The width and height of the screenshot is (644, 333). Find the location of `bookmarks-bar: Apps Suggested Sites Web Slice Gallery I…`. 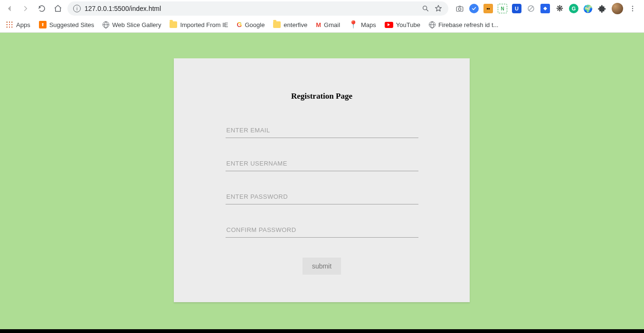

bookmarks-bar: Apps Suggested Sites Web Slice Gallery I… is located at coordinates (322, 25).